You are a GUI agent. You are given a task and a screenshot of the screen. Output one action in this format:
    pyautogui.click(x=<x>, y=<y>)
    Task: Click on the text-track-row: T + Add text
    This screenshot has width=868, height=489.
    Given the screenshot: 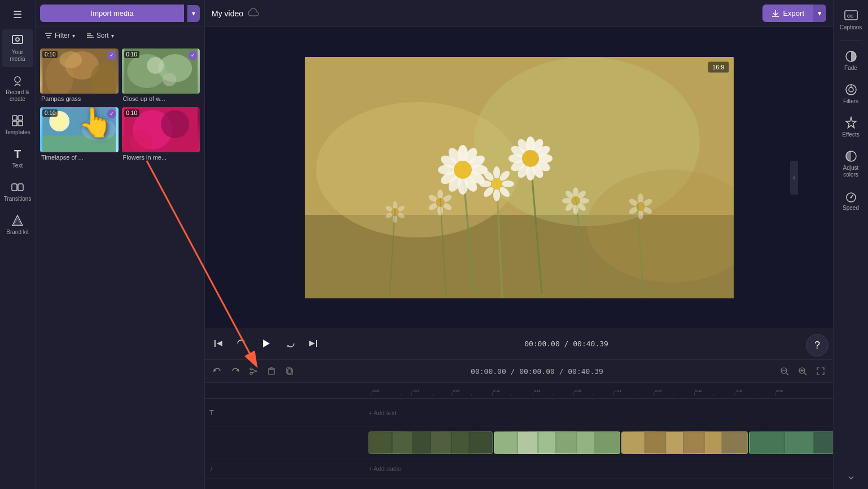 What is the action you would take?
    pyautogui.click(x=519, y=413)
    